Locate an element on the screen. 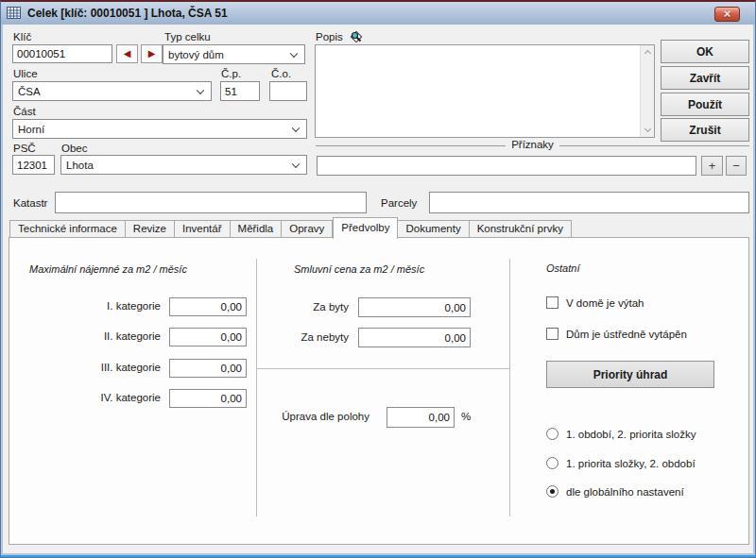 This screenshot has width=756, height=558. tab-revize: Revize is located at coordinates (150, 228).